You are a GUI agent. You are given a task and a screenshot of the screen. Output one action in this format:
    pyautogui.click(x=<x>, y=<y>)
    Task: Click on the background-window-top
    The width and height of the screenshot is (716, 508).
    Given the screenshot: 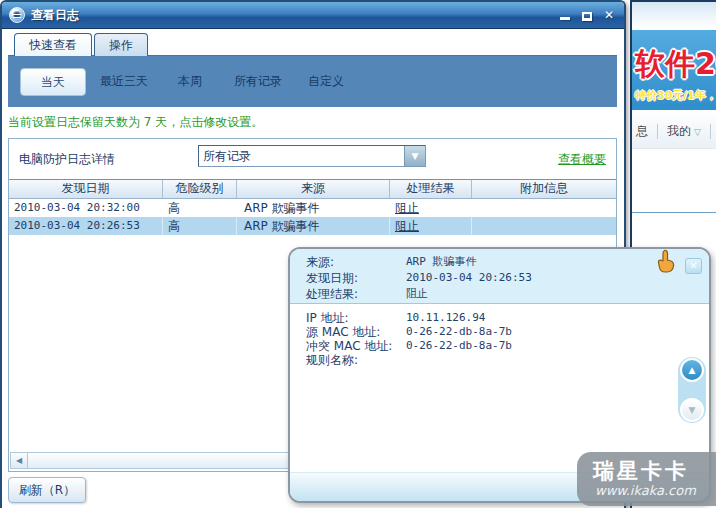 What is the action you would take?
    pyautogui.click(x=674, y=15)
    